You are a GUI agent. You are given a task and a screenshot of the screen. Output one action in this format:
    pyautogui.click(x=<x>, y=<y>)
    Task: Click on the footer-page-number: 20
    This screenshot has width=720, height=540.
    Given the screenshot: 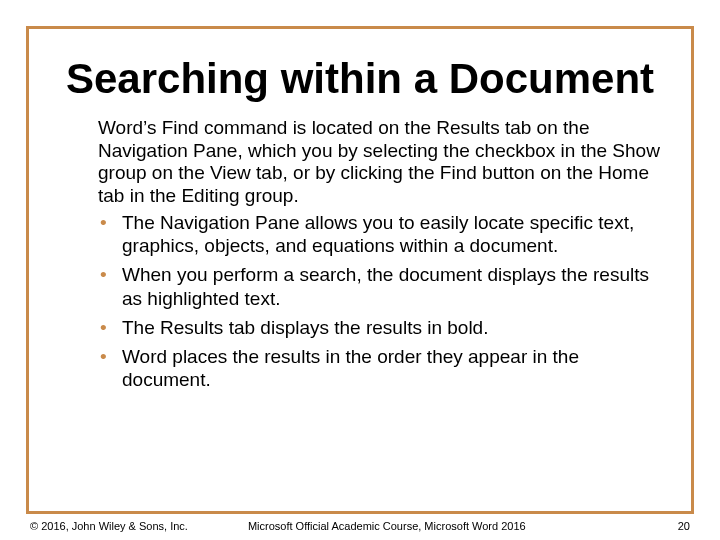 What is the action you would take?
    pyautogui.click(x=684, y=526)
    